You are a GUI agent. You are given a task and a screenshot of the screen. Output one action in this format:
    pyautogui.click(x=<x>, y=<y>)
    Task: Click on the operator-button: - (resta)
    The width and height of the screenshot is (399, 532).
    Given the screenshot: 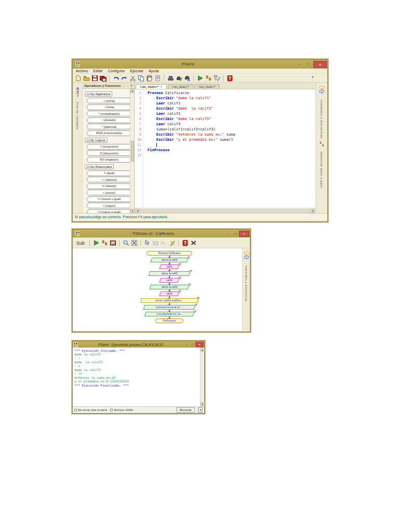 What is the action you would take?
    pyautogui.click(x=108, y=107)
    